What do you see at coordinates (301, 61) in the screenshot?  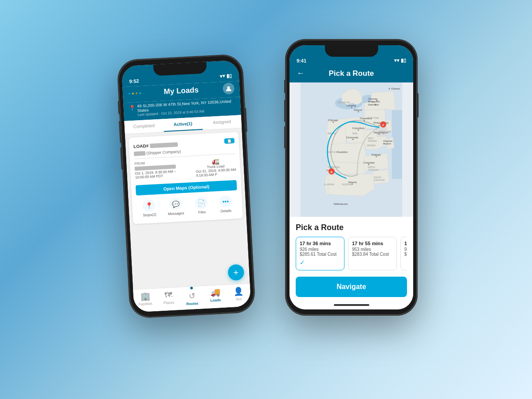 I see `time-right: 9:41` at bounding box center [301, 61].